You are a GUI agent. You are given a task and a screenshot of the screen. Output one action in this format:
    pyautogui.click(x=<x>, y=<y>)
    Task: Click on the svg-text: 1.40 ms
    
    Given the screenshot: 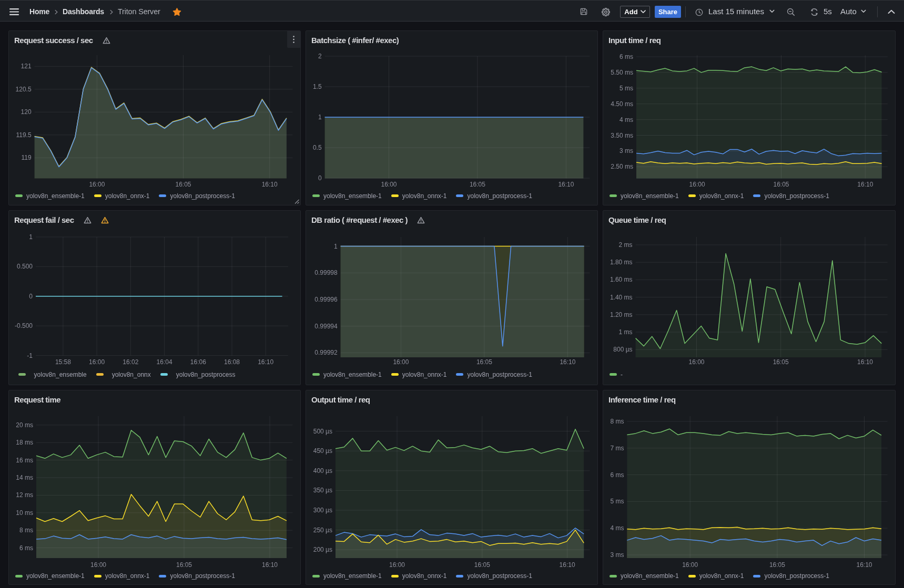 What is the action you would take?
    pyautogui.click(x=622, y=297)
    